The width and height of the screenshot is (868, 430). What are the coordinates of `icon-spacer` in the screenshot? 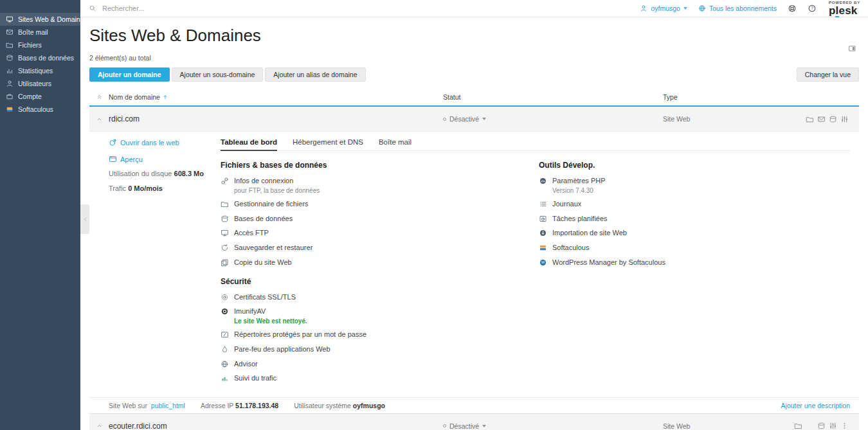 It's located at (810, 426).